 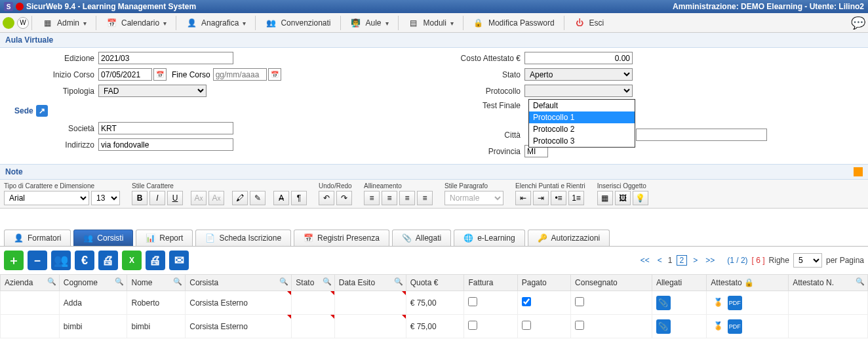 What do you see at coordinates (85, 260) in the screenshot?
I see `euro-button: €` at bounding box center [85, 260].